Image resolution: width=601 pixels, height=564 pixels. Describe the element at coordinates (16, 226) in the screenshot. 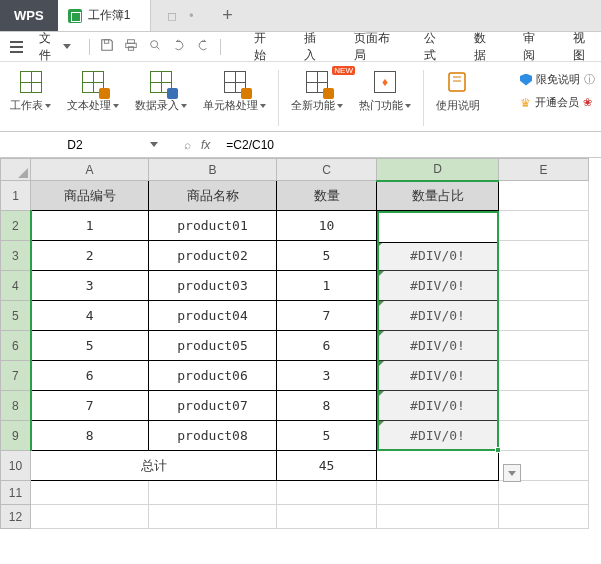

I see `row-header-2: 2` at that location.